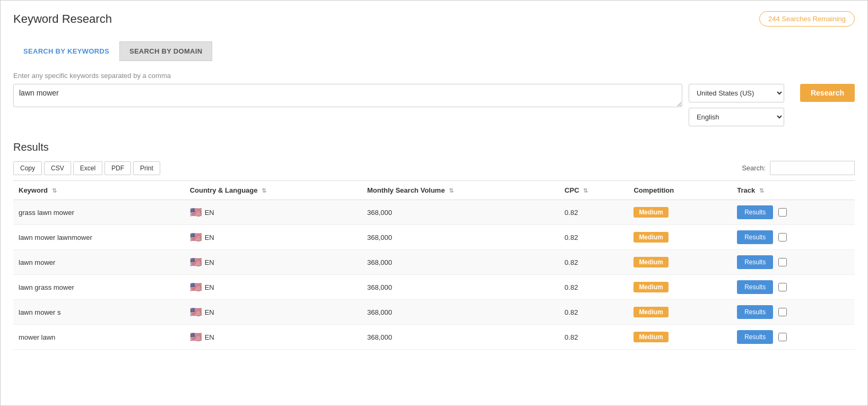 The height and width of the screenshot is (406, 868). I want to click on table-row: lawn mower lawnmower 🇺🇸 EN 368,000 0.82 …, so click(434, 238).